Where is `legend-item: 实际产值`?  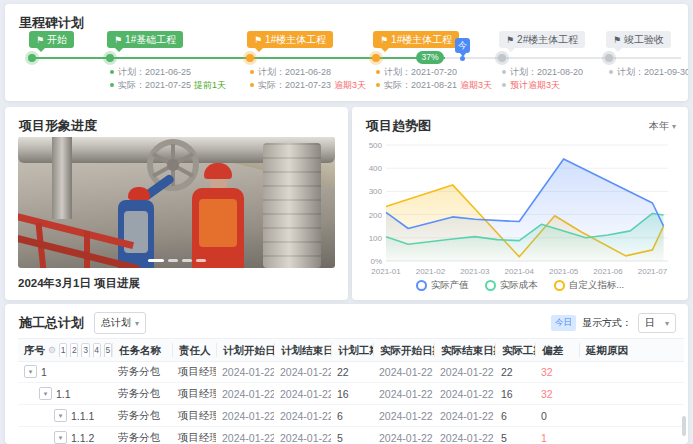 legend-item: 实际产值 is located at coordinates (442, 286).